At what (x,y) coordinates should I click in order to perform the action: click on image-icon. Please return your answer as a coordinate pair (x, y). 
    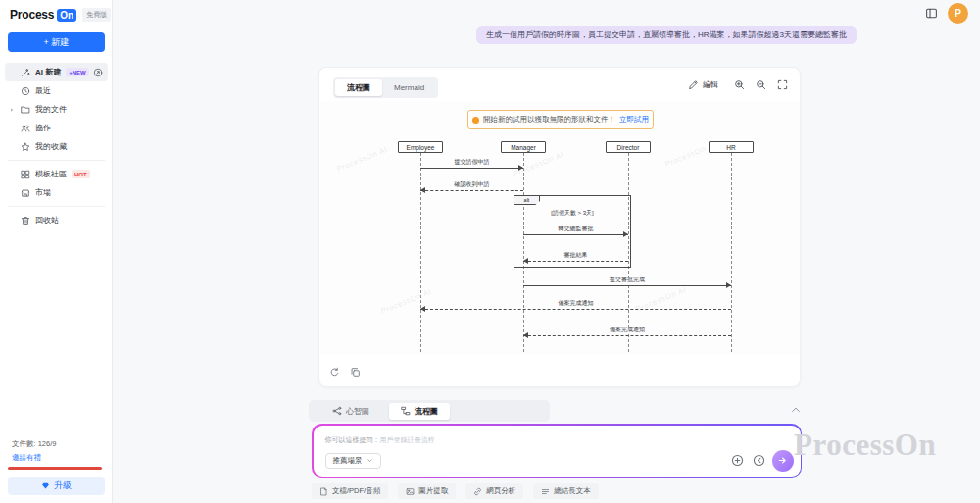
    Looking at the image, I should click on (410, 492).